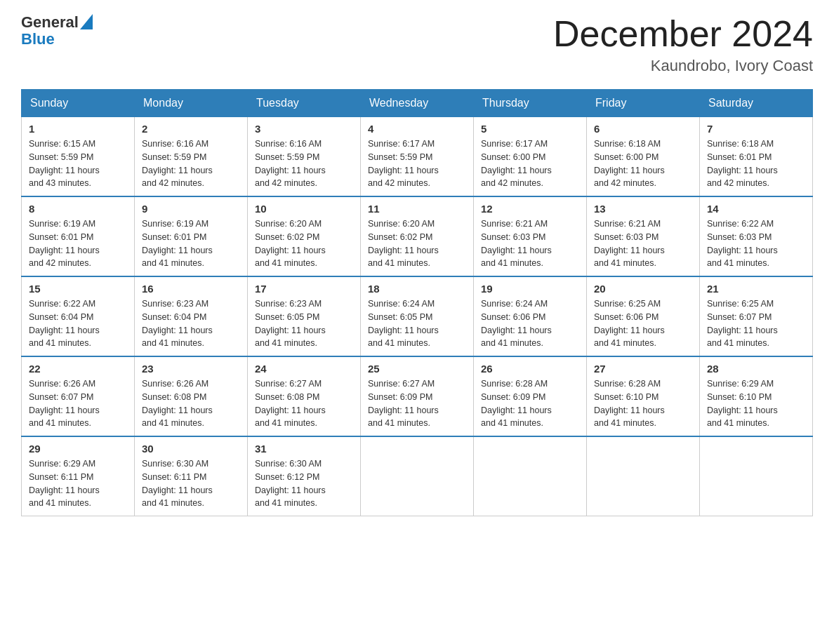 The height and width of the screenshot is (644, 834). What do you see at coordinates (643, 164) in the screenshot?
I see `day-info: Sunrise: 6:18 AMSunset: 6:00 PMDaylight:…` at bounding box center [643, 164].